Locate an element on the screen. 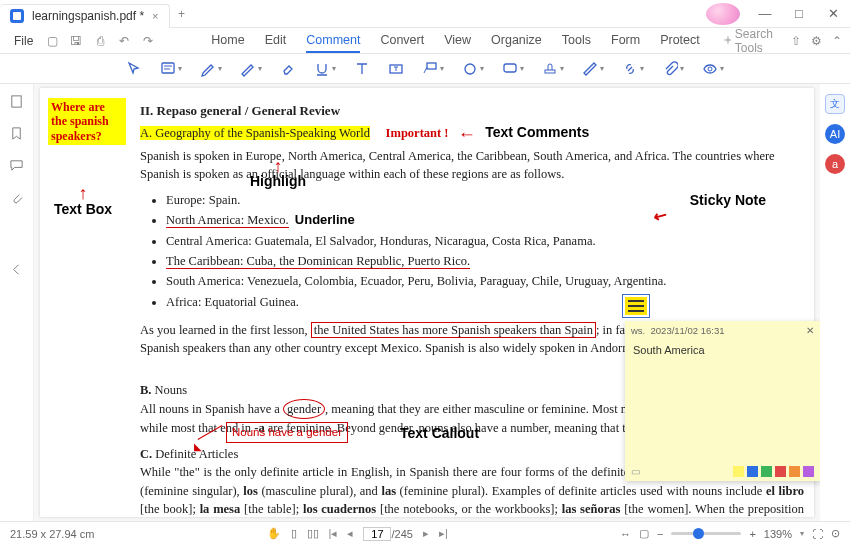 The height and width of the screenshot is (545, 850). comments-icon is located at coordinates (16, 167).